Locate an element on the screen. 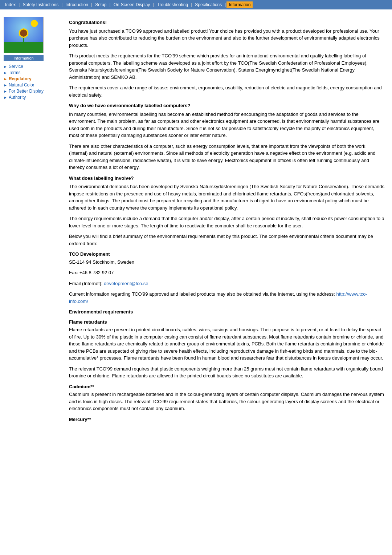  nav-sep-5: | is located at coordinates (153, 5).